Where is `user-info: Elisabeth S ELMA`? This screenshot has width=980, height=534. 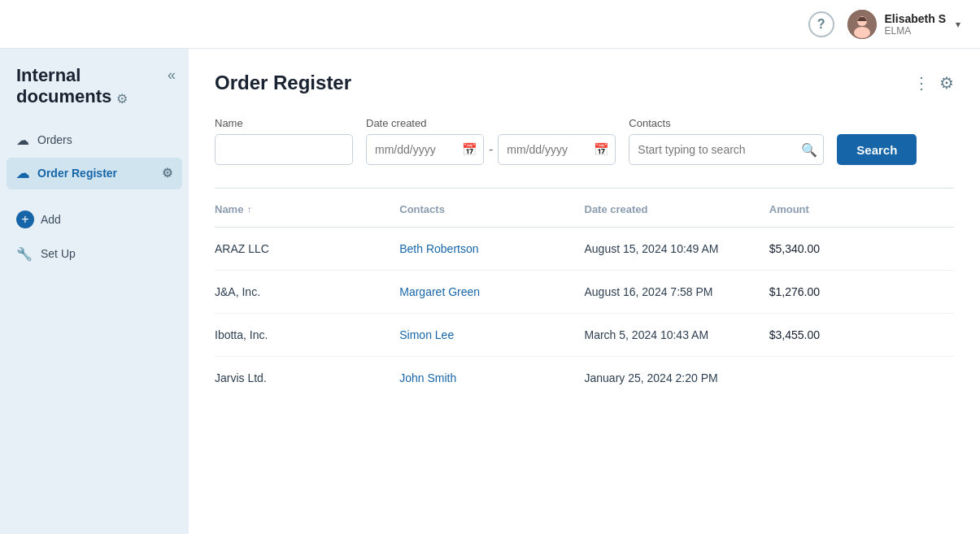
user-info: Elisabeth S ELMA is located at coordinates (916, 24).